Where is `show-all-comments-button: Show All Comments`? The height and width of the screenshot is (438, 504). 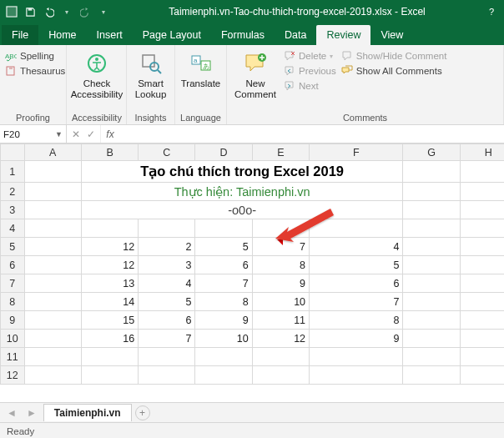
show-all-comments-button: Show All Comments is located at coordinates (394, 71).